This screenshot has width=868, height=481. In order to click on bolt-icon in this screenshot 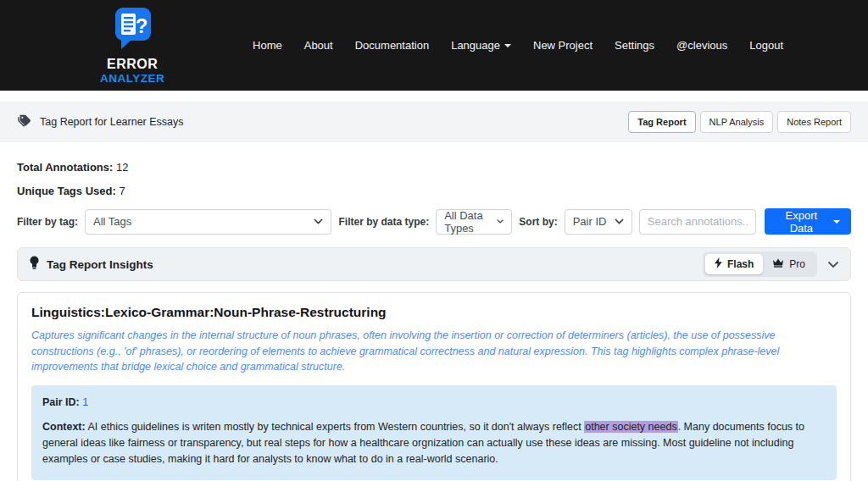, I will do `click(719, 264)`.